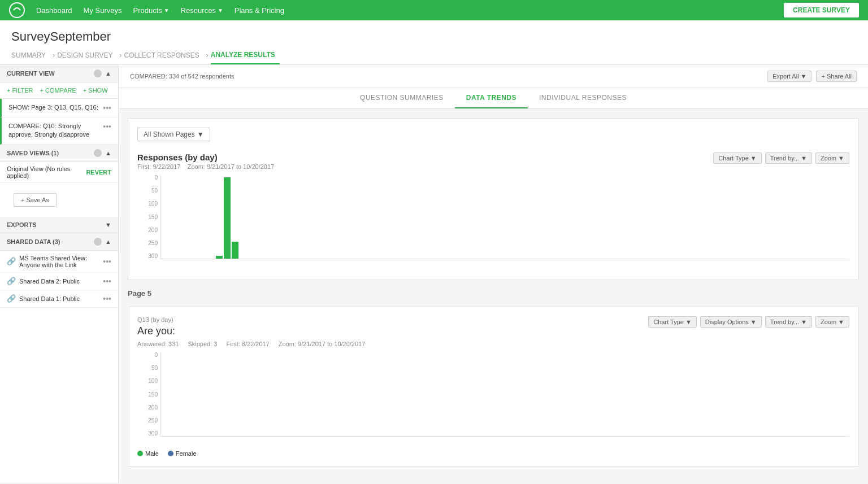 This screenshot has height=484, width=868. I want to click on tab-individual-responses: INDIVIDUAL RESPONSES, so click(583, 98).